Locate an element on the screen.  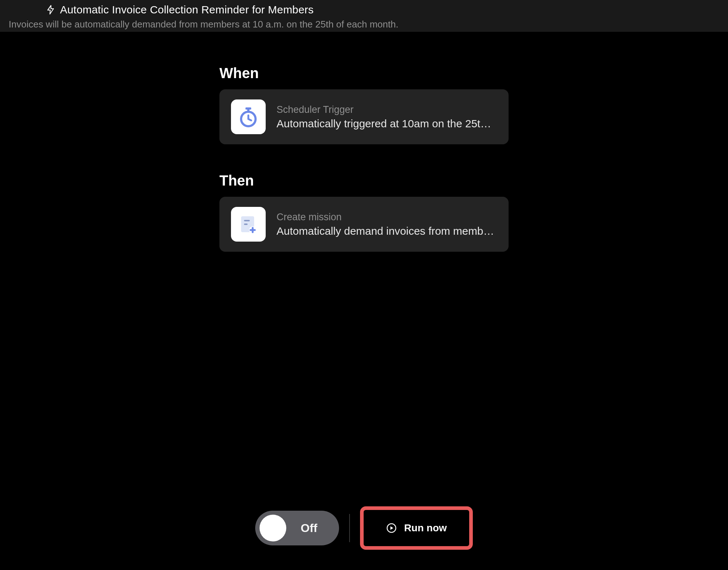
document-plus-icon is located at coordinates (248, 224).